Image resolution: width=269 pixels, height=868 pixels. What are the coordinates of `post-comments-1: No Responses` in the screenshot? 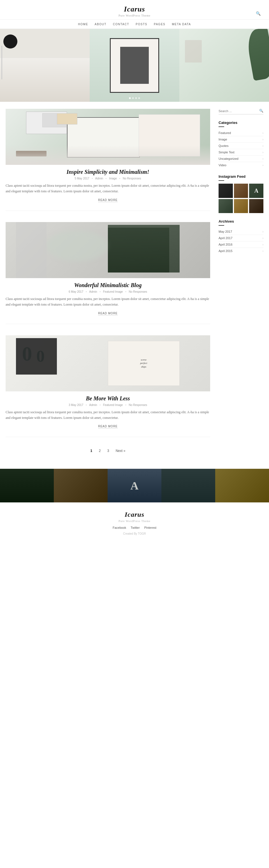 It's located at (132, 179).